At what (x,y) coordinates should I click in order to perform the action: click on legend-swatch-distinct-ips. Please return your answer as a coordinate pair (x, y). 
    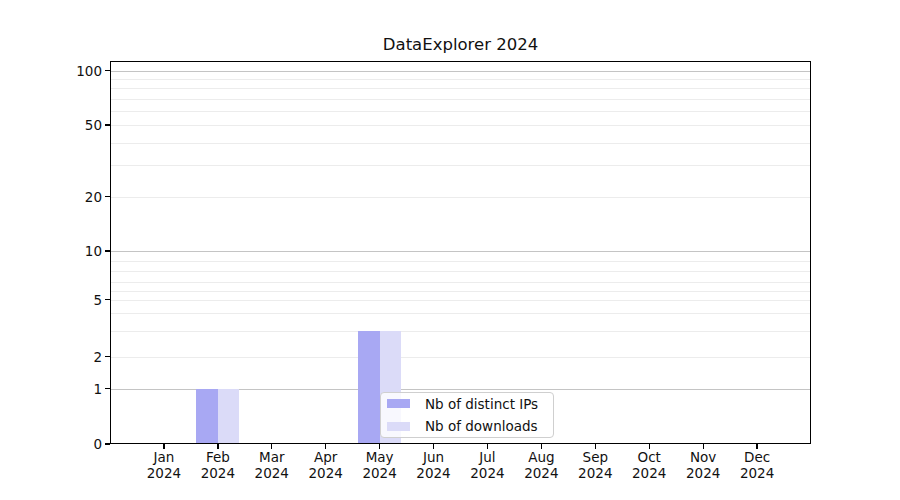
    Looking at the image, I should click on (398, 404).